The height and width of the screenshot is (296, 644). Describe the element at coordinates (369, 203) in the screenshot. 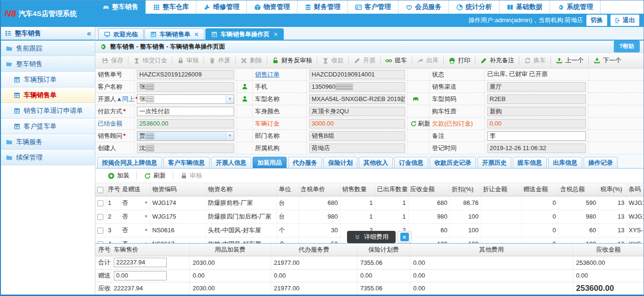

I see `accessory-row: 1否▼WJG174防爆膜前档-厂家台6801168086.76059013WJG…` at that location.